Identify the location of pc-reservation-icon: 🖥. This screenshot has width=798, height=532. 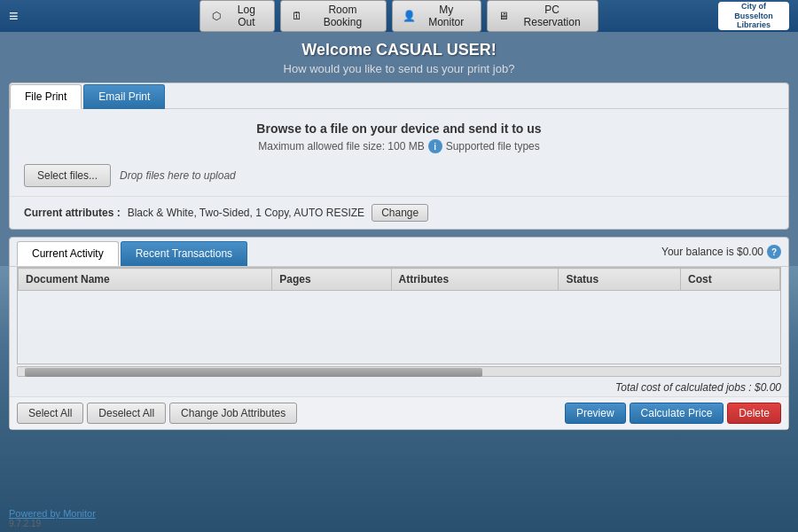
(504, 16).